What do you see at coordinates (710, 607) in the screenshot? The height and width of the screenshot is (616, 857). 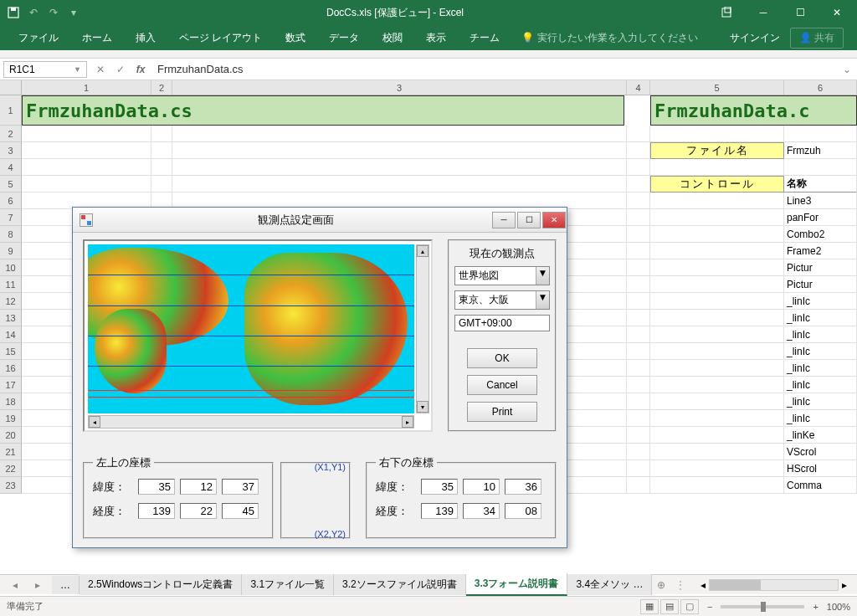 I see `zoom-out-button: −` at bounding box center [710, 607].